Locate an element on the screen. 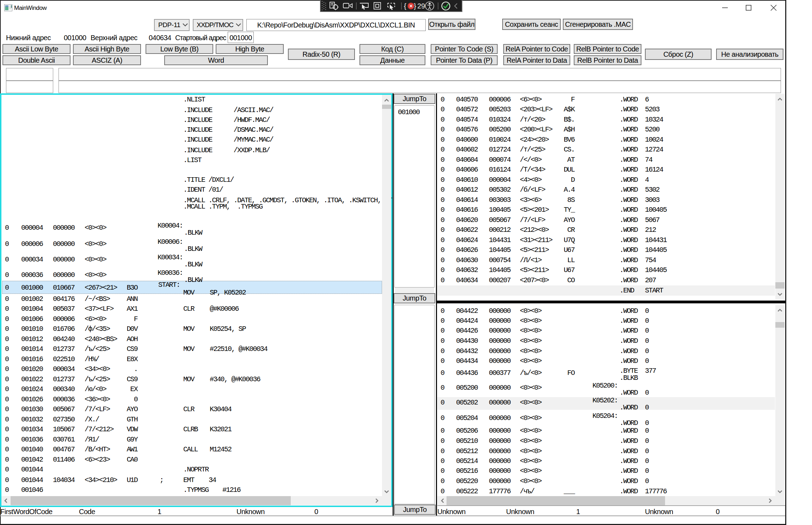  svg-text: 29 is located at coordinates (421, 6).